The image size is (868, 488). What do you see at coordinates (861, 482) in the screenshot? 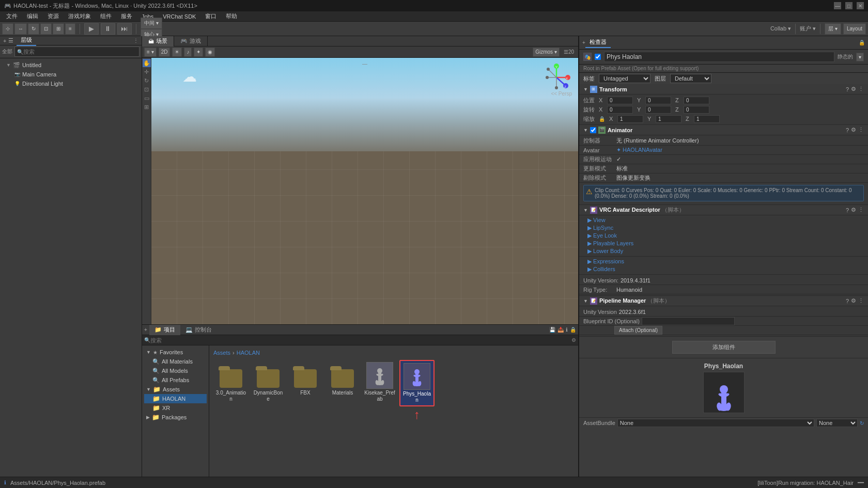
I see `status-slider: ━━` at bounding box center [861, 482].